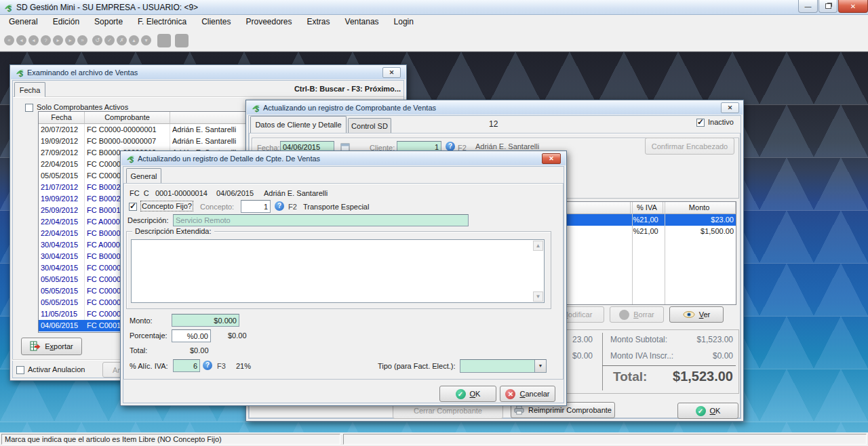 The width and height of the screenshot is (868, 446). I want to click on only-active-label: Solo Comprobantes Activos, so click(83, 107).